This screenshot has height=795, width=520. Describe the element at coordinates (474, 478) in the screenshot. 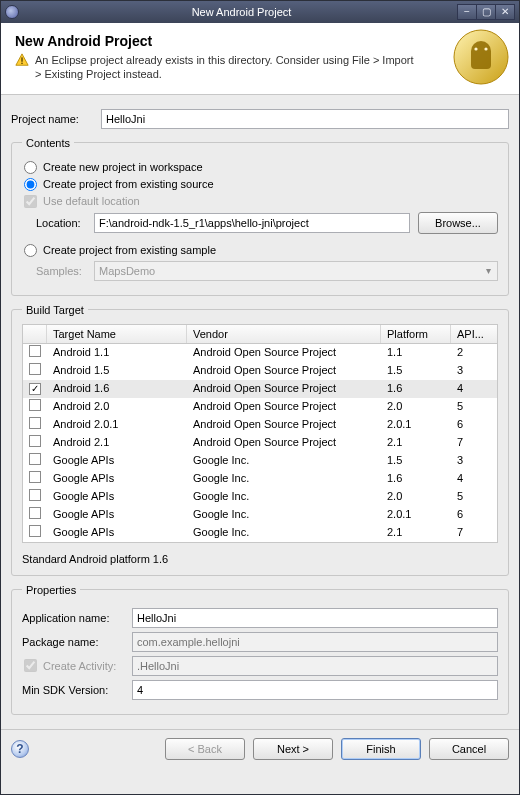

I see `cell-api: 4` at that location.